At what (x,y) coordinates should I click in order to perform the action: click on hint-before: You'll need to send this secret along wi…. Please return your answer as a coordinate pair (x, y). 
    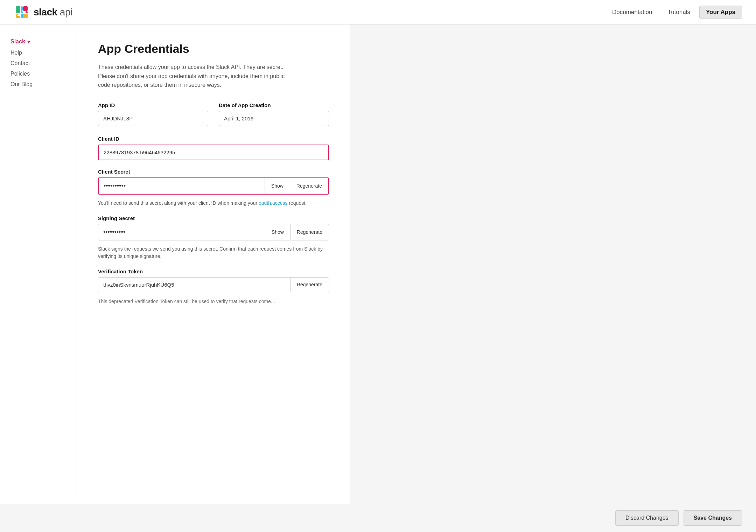
    Looking at the image, I should click on (178, 203).